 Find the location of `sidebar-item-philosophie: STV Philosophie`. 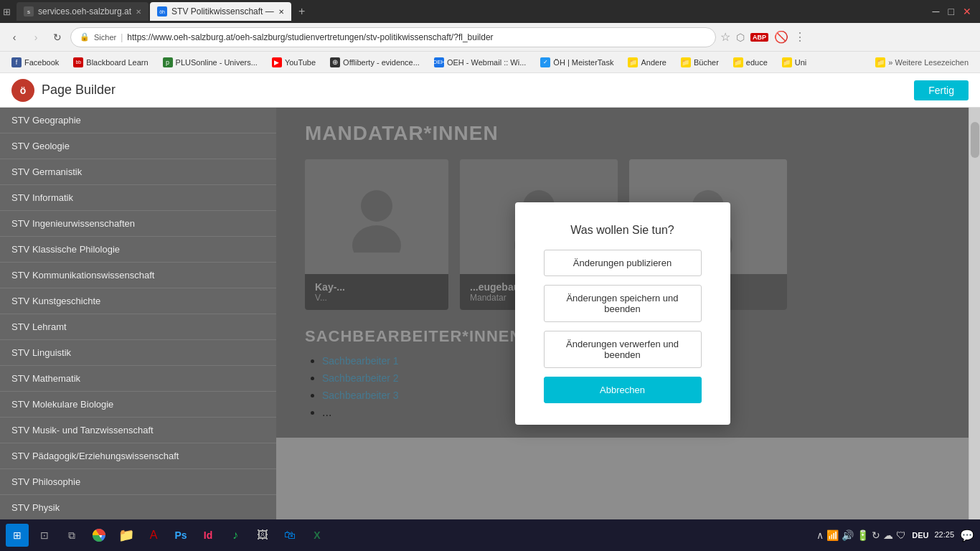

sidebar-item-philosophie: STV Philosophie is located at coordinates (138, 482).